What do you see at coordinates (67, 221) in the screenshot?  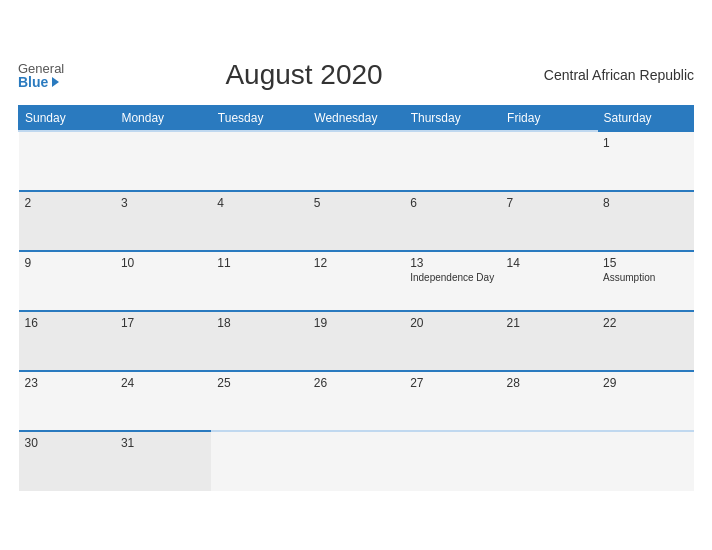 I see `calendar-cell: 2` at bounding box center [67, 221].